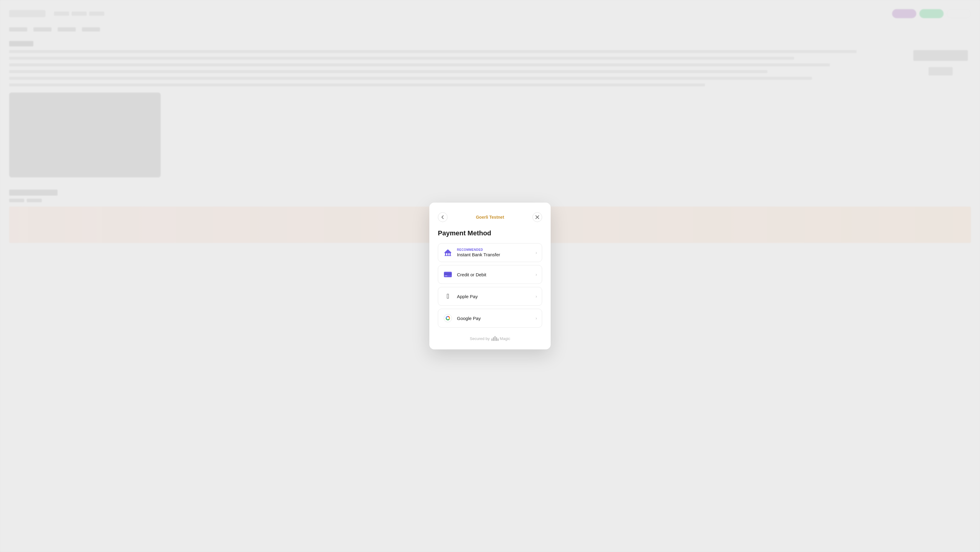  What do you see at coordinates (496, 297) in the screenshot?
I see `apple-pay-name: Apple Pay` at bounding box center [496, 297].